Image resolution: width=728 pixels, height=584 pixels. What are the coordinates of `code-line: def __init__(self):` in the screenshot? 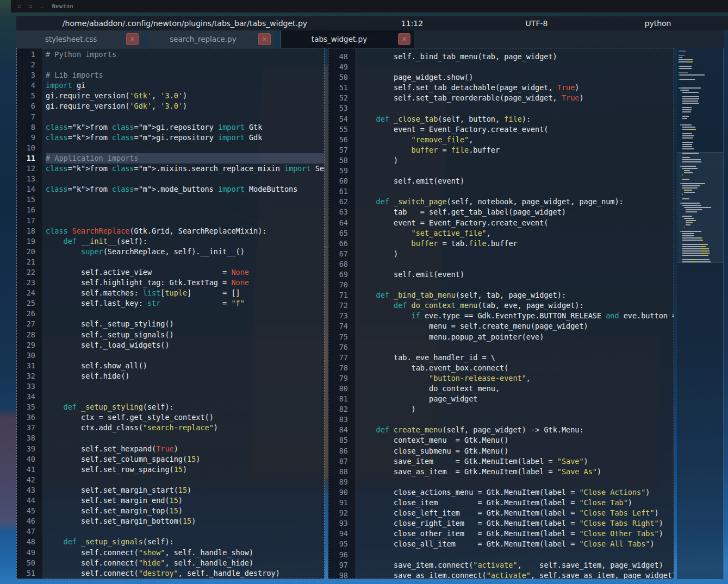 It's located at (185, 241).